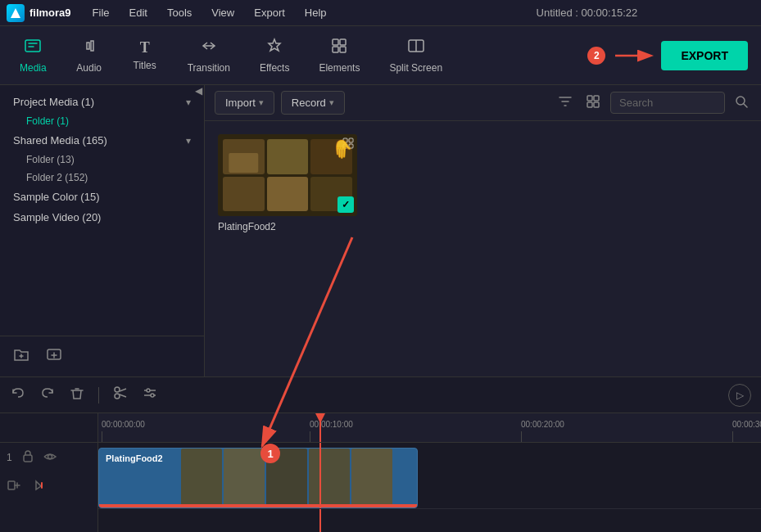  Describe the element at coordinates (138, 13) in the screenshot. I see `menu-edit: Edit` at that location.